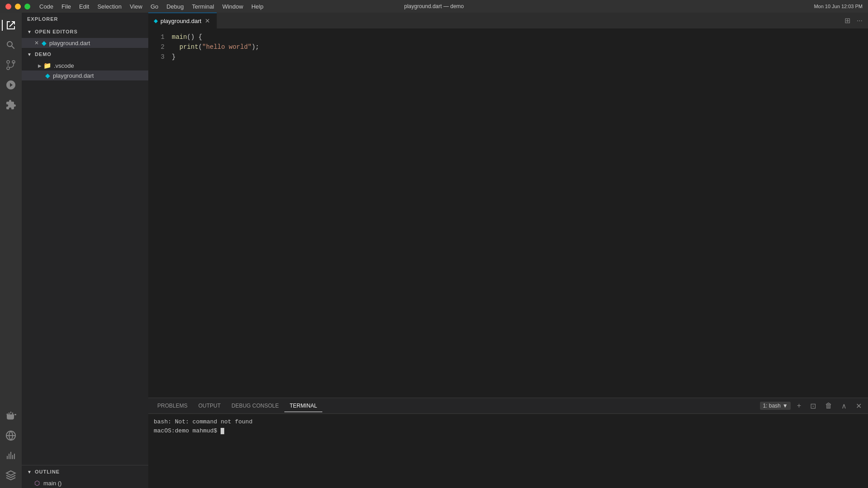 The image size is (868, 488). I want to click on dart-file-icon-tree: ◆, so click(48, 75).